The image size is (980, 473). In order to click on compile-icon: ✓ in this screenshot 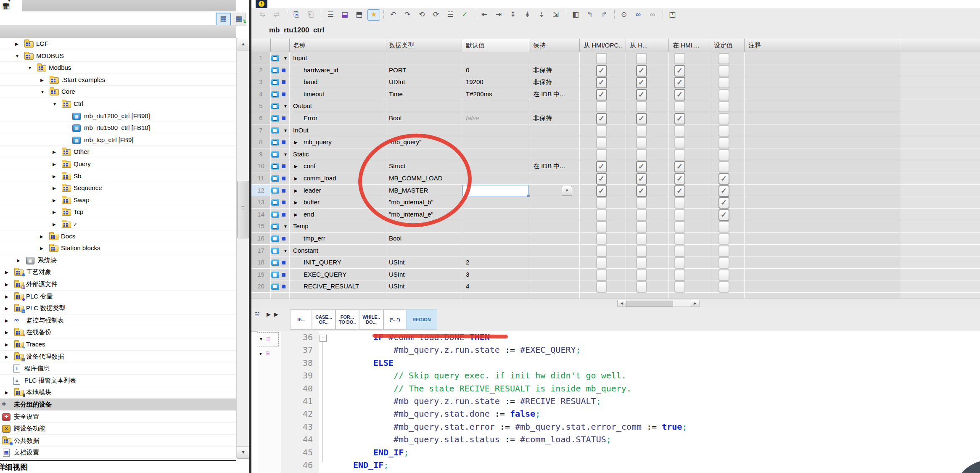, I will do `click(465, 14)`.